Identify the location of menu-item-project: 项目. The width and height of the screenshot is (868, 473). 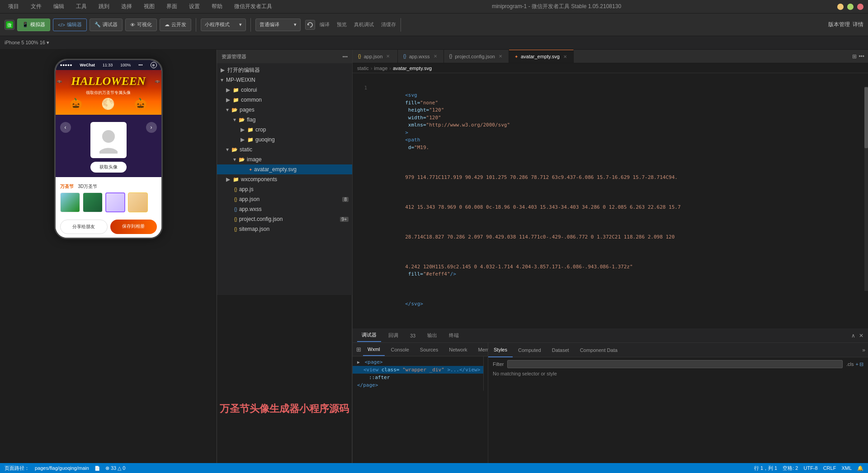
(14, 6).